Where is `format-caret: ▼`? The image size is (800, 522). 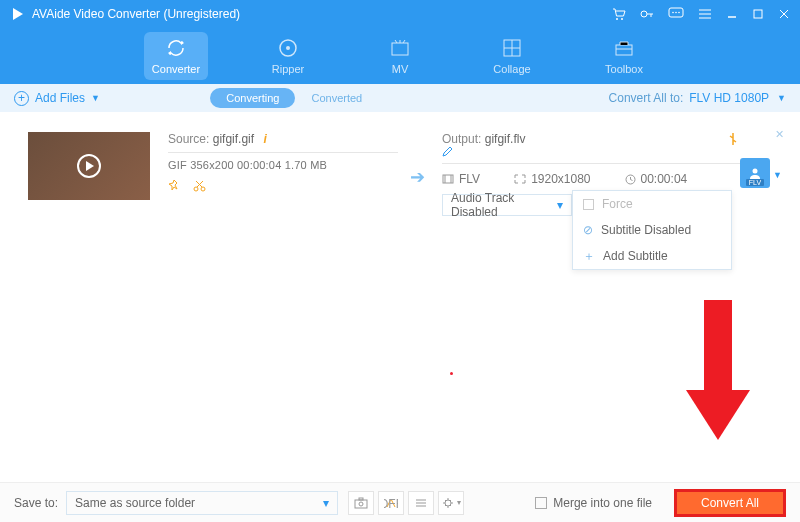
format-caret: ▼ is located at coordinates (778, 175).